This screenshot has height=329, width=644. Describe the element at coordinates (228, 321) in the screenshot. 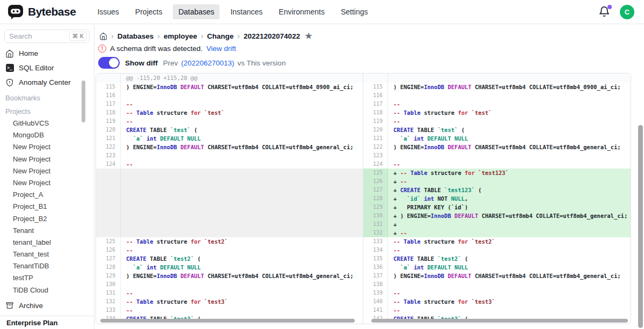

I see `left-panel-hscrollbar-thumb` at that location.